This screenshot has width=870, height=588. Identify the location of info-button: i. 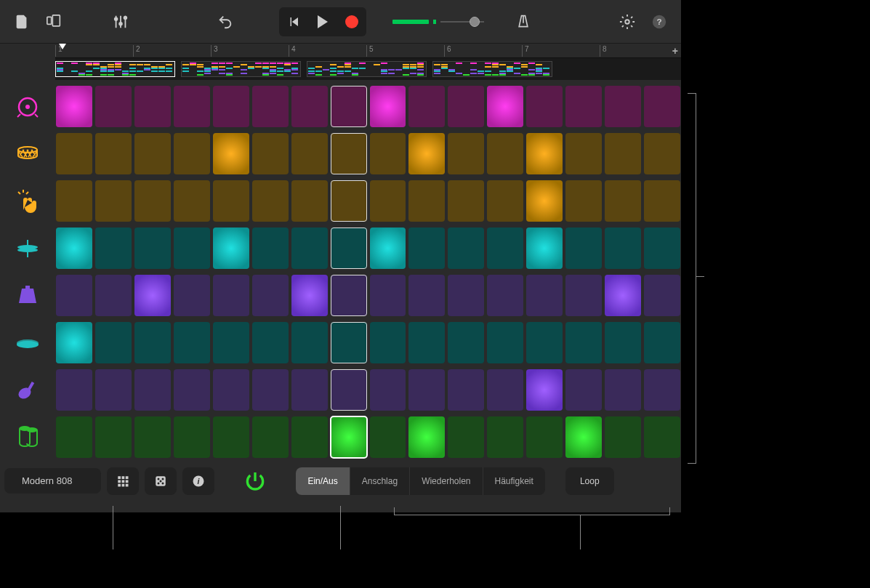
(198, 481).